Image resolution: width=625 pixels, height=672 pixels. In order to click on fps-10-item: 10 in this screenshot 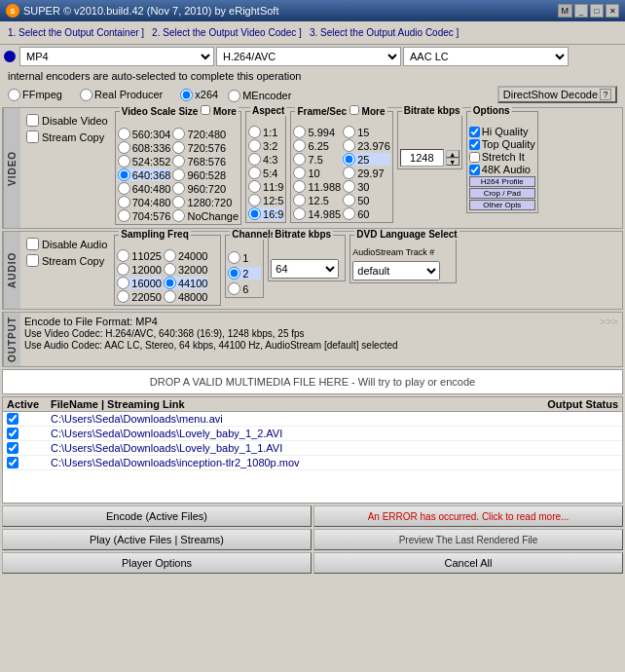, I will do `click(317, 173)`.